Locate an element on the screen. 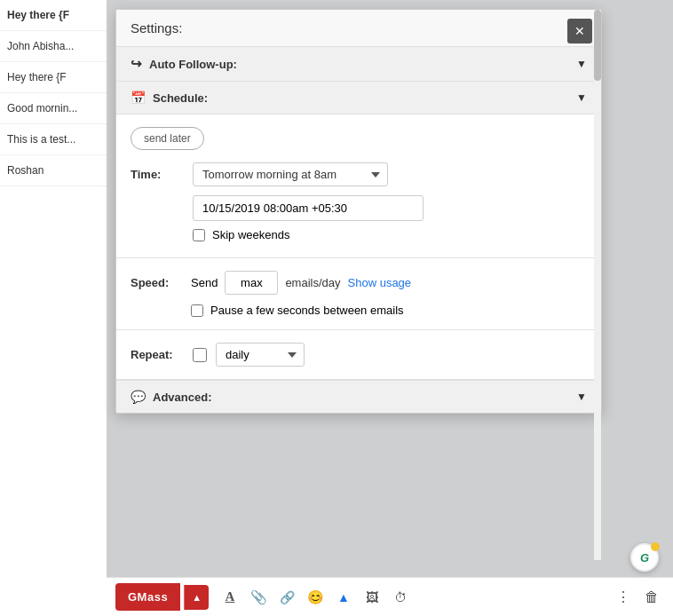 The height and width of the screenshot is (616, 673). repeat-row: Repeat: daily weekly monthly is located at coordinates (359, 355).